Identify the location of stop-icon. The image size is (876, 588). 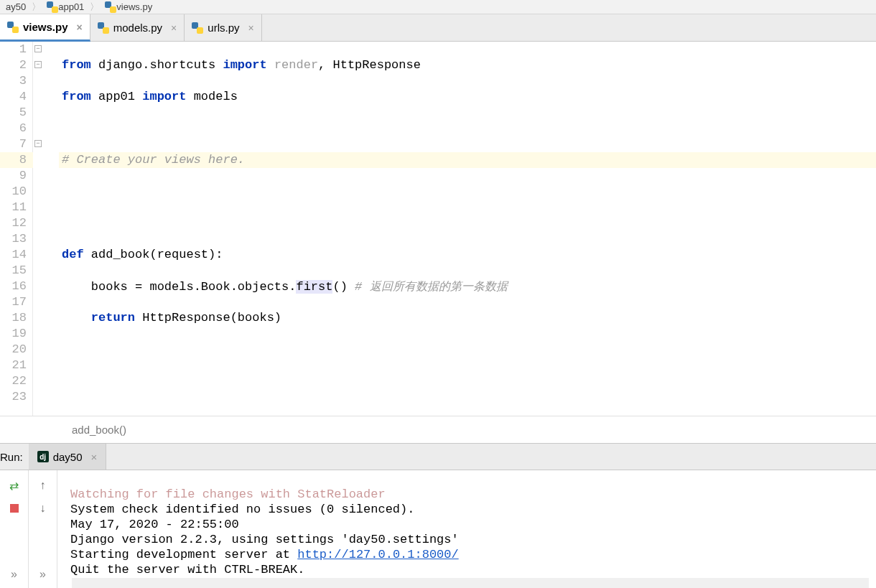
(14, 508).